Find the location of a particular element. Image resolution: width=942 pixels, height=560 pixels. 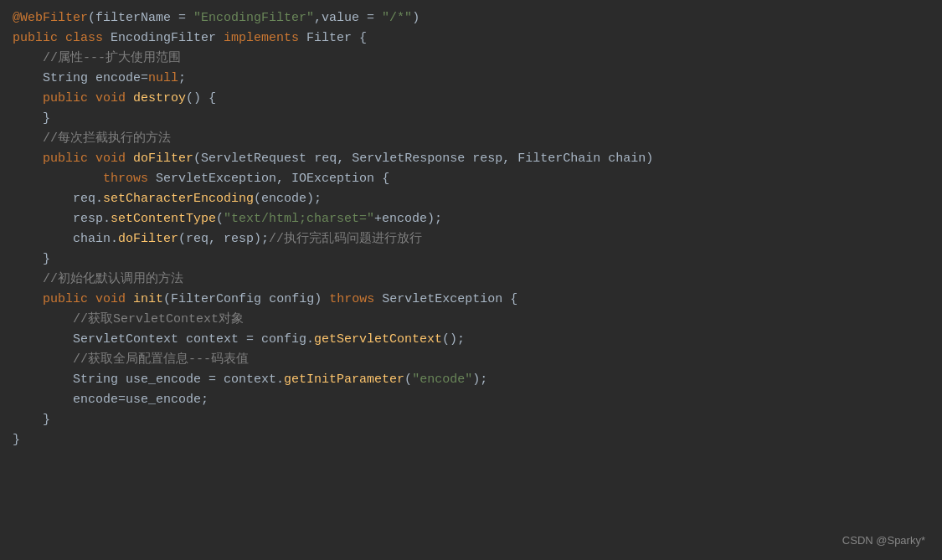

plain-25: chain. is located at coordinates (95, 239).